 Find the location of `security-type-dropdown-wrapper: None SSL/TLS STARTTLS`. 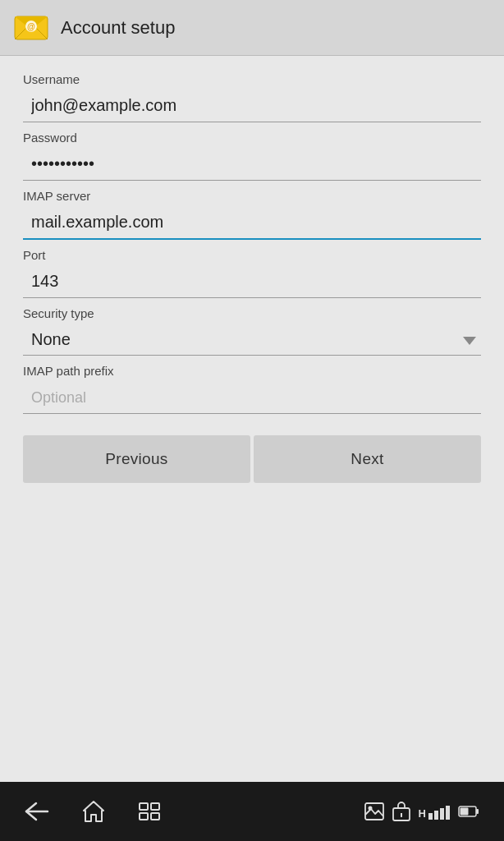

security-type-dropdown-wrapper: None SSL/TLS STARTTLS is located at coordinates (252, 340).